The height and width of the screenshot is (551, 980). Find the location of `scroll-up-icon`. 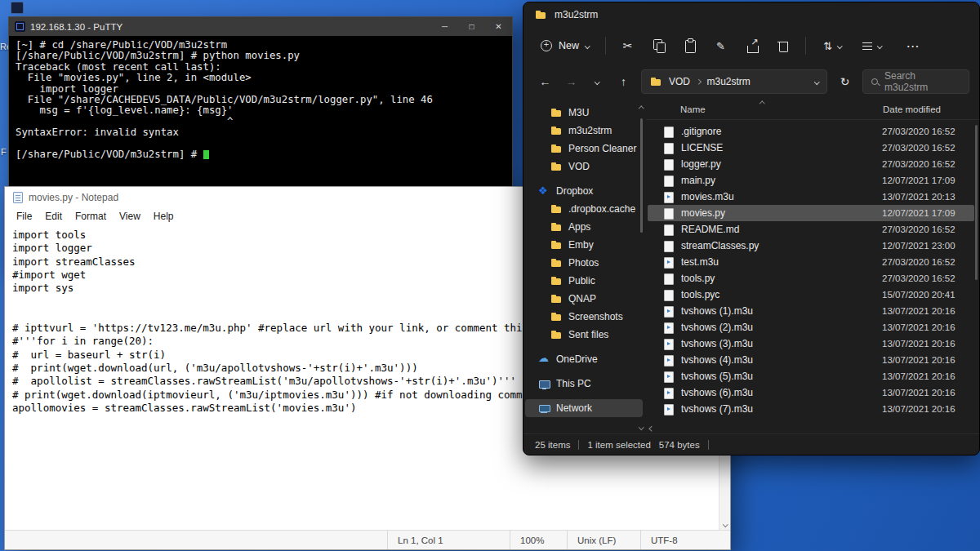

scroll-up-icon is located at coordinates (641, 109).